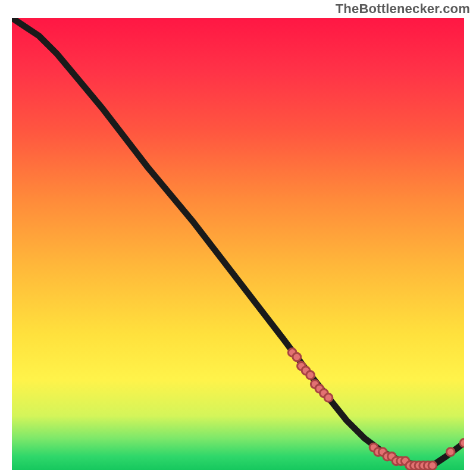 This screenshot has width=476, height=476. Describe the element at coordinates (376, 409) in the screenshot. I see `data-point-markers` at that location.